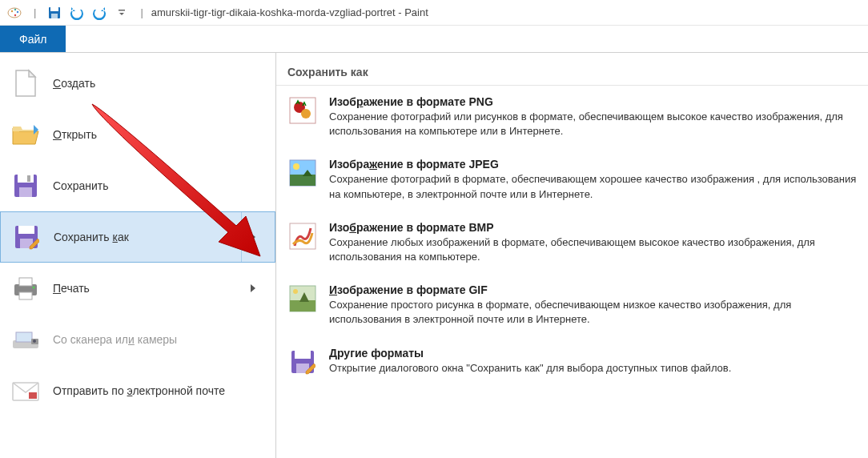 This screenshot has width=868, height=458. Describe the element at coordinates (138, 186) in the screenshot. I see `menu-item-save: Сохранить` at that location.